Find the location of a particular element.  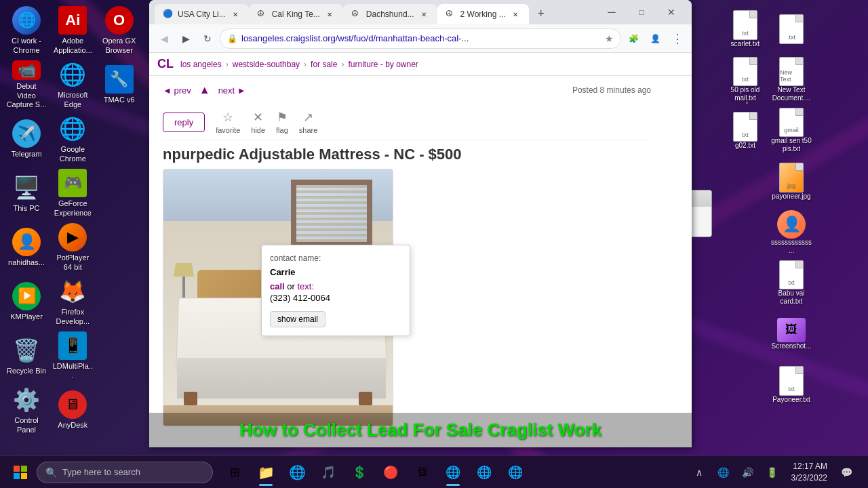

taskbar-file-explorer: 📁 is located at coordinates (266, 472).